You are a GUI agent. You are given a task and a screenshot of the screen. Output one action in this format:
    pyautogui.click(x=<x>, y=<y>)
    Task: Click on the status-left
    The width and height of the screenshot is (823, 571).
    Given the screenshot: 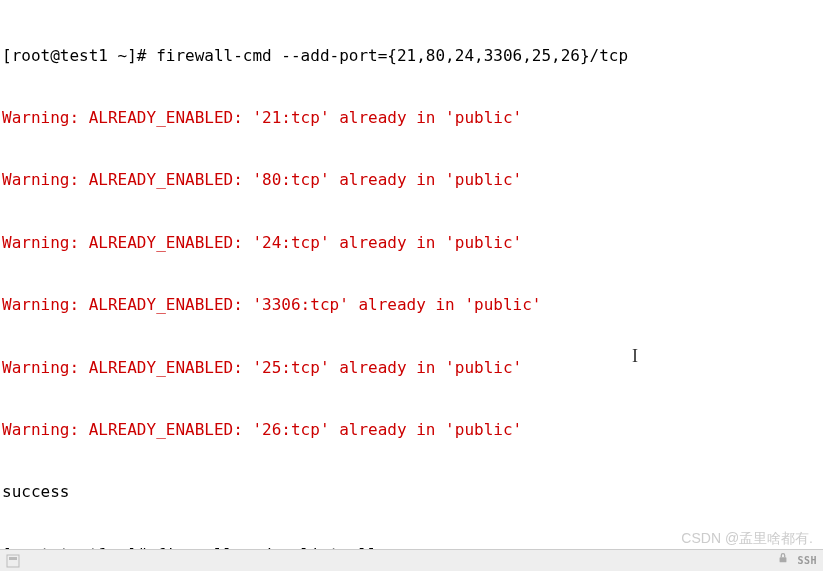 What is the action you would take?
    pyautogui.click(x=13, y=561)
    